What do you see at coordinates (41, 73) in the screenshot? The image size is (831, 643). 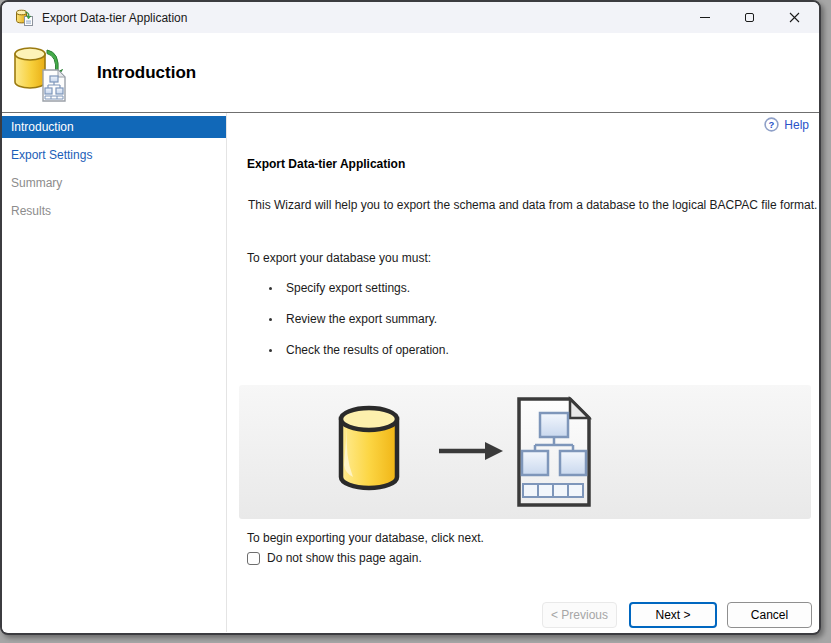 I see `database-export-icon-large` at bounding box center [41, 73].